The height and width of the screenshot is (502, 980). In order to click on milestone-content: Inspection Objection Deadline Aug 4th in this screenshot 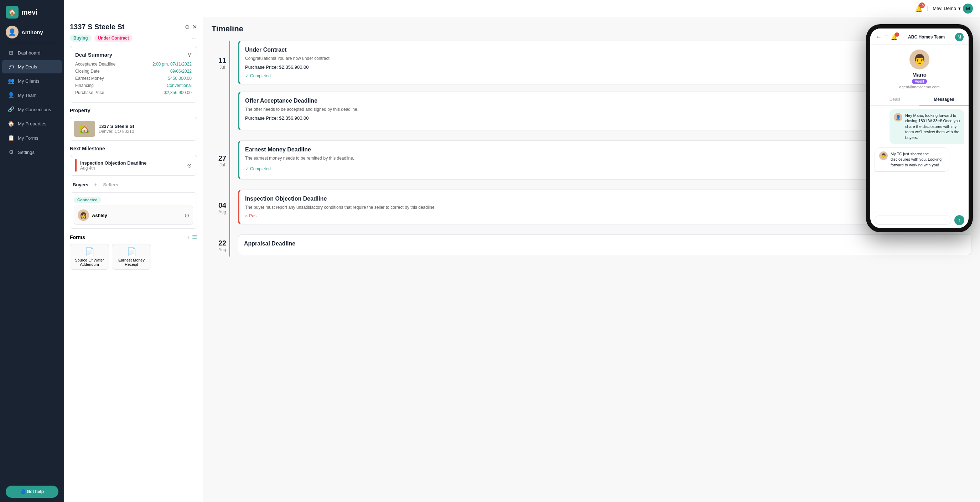, I will do `click(134, 165)`.